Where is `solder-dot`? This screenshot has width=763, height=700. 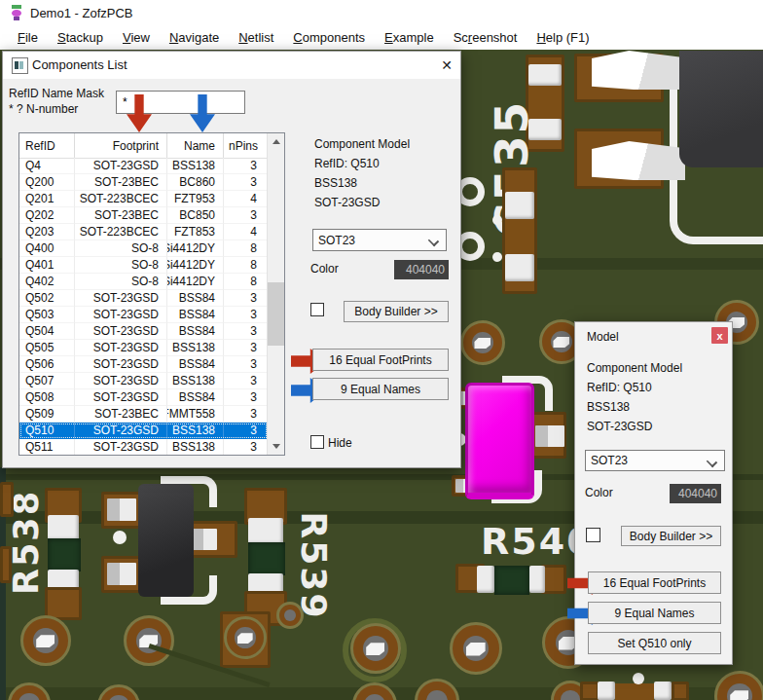 solder-dot is located at coordinates (120, 537).